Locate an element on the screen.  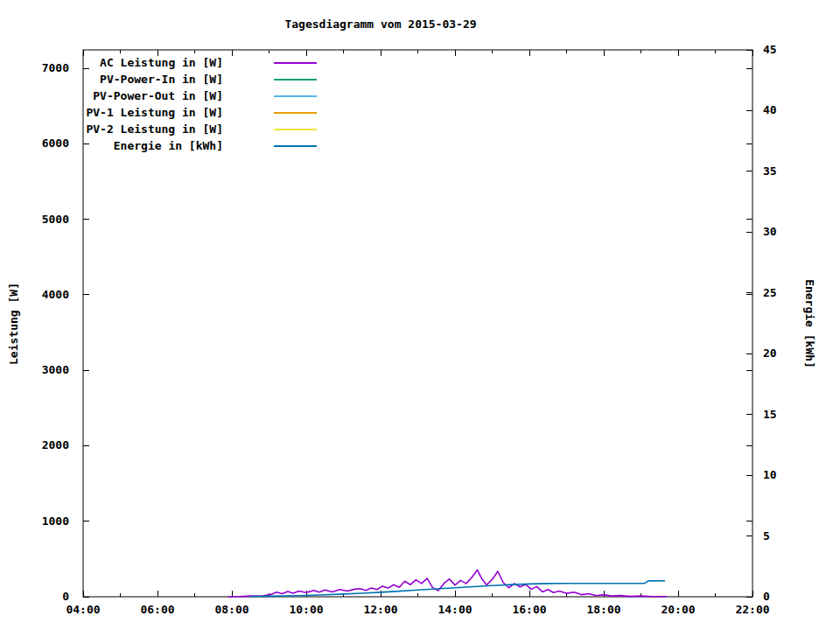
y2-tick-label: 10 is located at coordinates (770, 474).